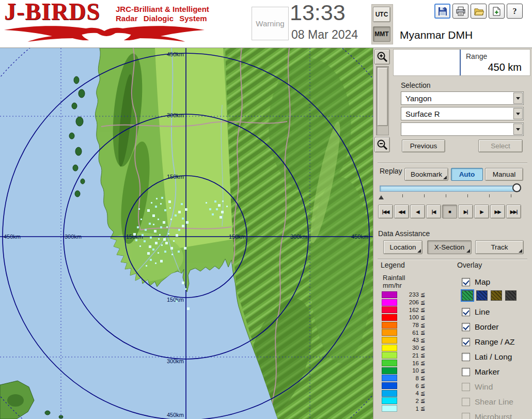  I want to click on playback-fast-forward-button: ▶▶, so click(498, 212).